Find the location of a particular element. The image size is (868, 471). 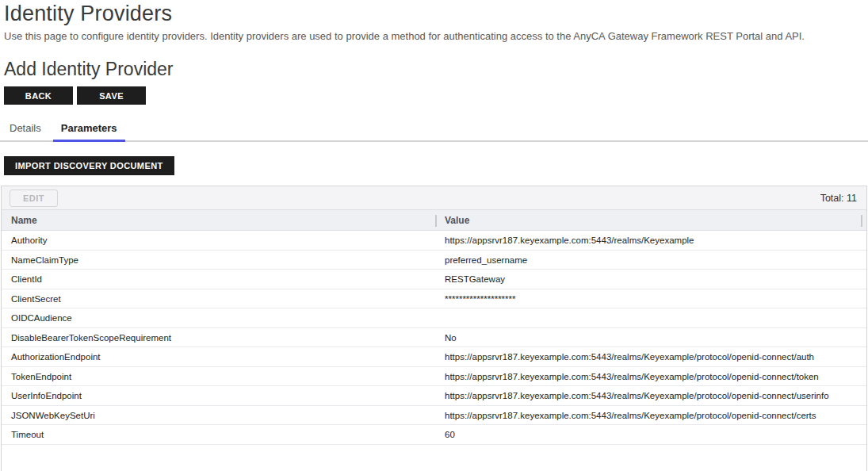

param-value: No is located at coordinates (651, 338).